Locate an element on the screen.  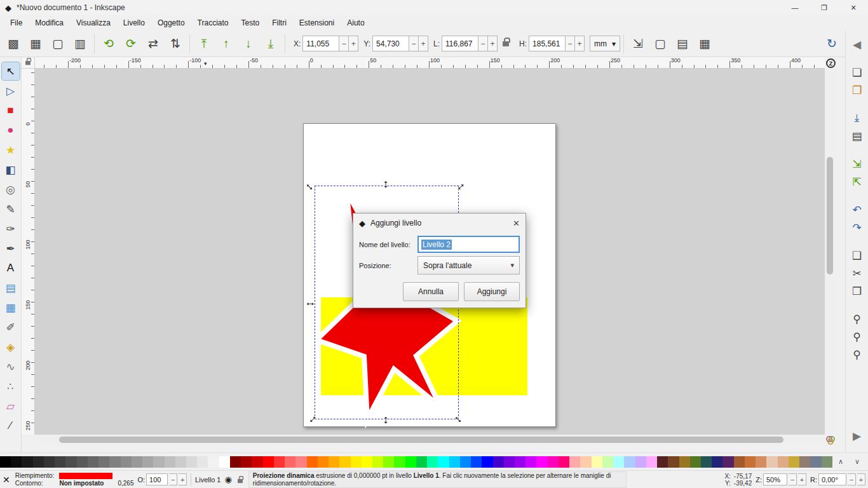
zoom-increment-button: + is located at coordinates (802, 479).